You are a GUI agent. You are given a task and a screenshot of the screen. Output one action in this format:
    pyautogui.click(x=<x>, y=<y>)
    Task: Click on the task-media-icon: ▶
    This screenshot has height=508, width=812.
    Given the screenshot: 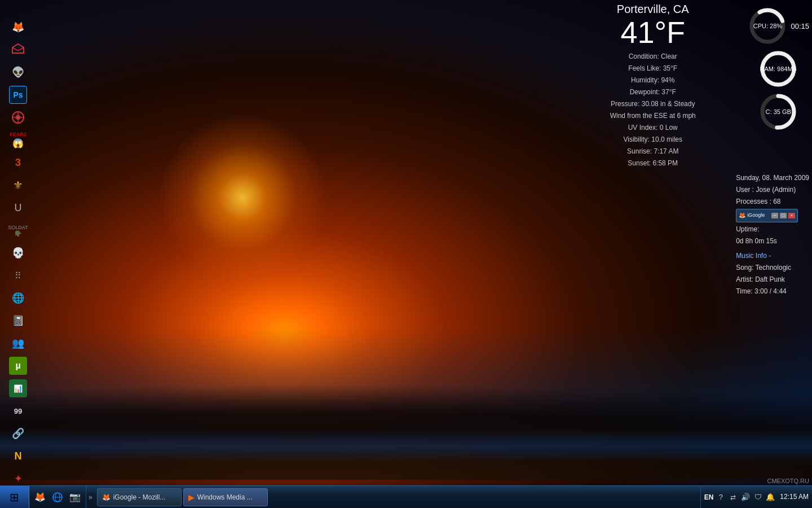 What is the action you would take?
    pyautogui.click(x=192, y=497)
    